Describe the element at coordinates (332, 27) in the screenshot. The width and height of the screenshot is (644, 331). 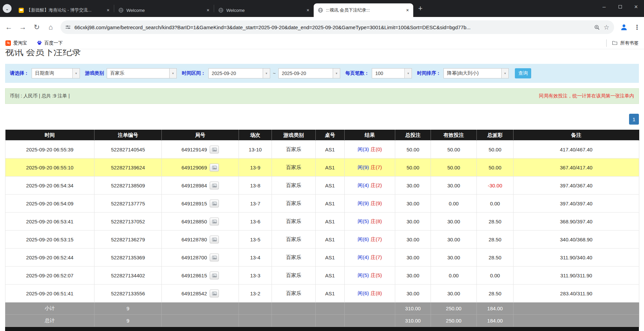
I see `url-input: 66cxkj98.com/game/betrecord_search/kind3…` at that location.